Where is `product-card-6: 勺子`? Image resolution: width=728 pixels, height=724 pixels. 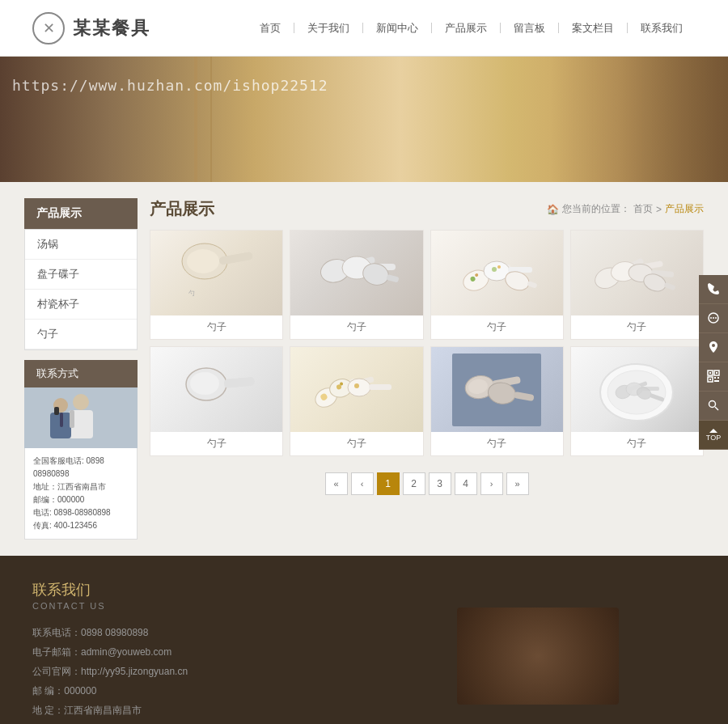
product-card-6: 勺子 is located at coordinates (356, 401).